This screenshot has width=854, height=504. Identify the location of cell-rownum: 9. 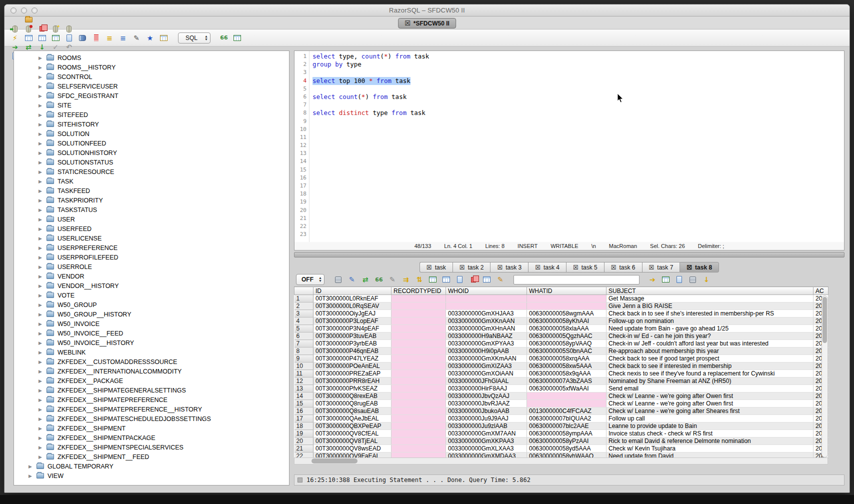
(304, 359).